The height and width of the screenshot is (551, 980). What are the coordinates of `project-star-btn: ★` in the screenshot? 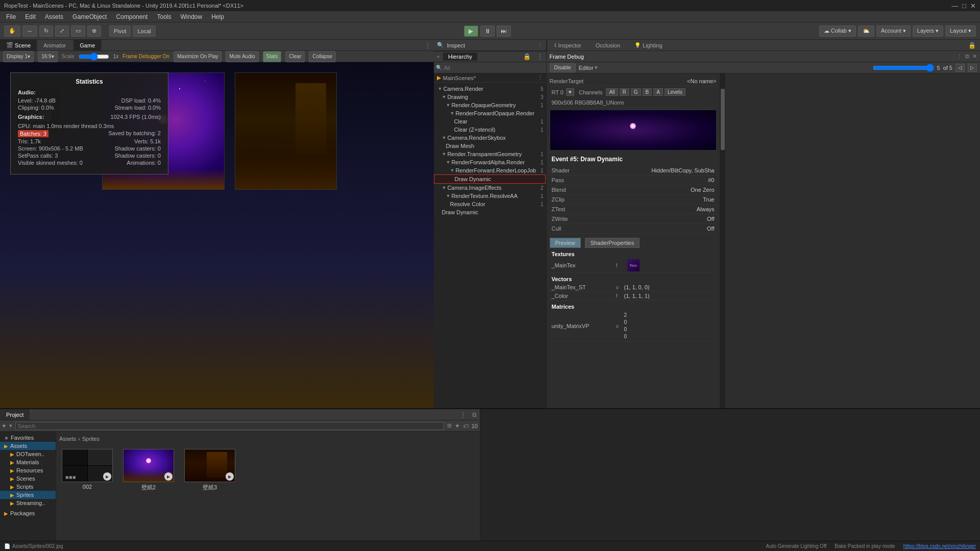 It's located at (457, 425).